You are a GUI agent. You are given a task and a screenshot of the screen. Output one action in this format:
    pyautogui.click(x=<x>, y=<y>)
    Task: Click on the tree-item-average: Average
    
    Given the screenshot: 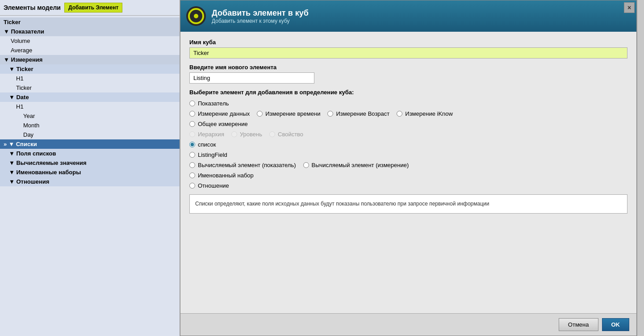 What is the action you would take?
    pyautogui.click(x=90, y=50)
    